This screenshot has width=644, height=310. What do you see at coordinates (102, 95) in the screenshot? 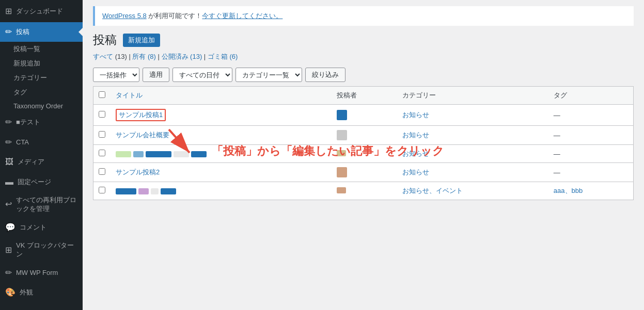
I see `select-all-checkbox` at bounding box center [102, 95].